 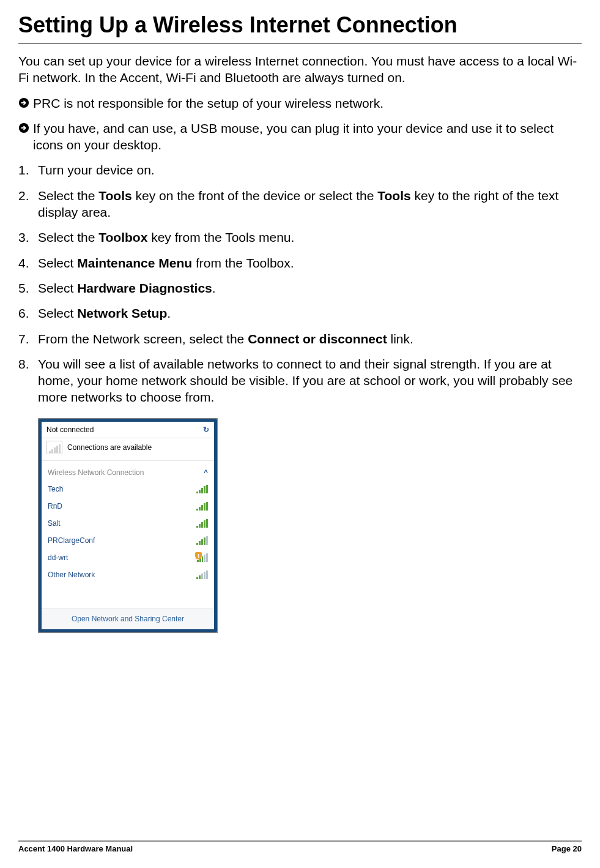 What do you see at coordinates (128, 523) in the screenshot?
I see `wifi-network-item: Salt` at bounding box center [128, 523].